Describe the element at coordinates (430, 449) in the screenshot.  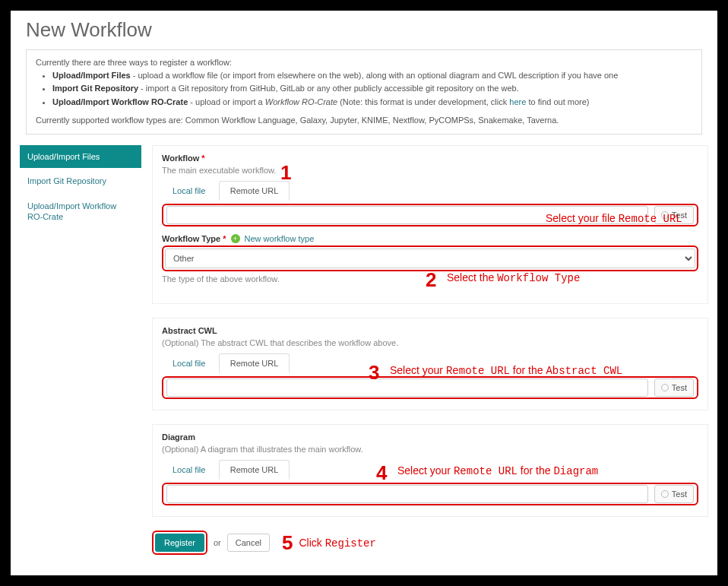
I see `diagram-desc: (Optional) A diagram that illustrates th…` at that location.